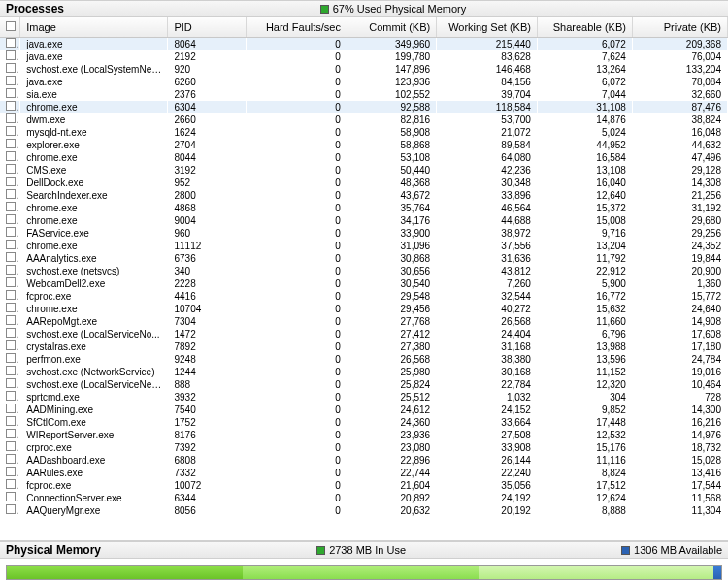 The image size is (728, 582). I want to click on table-row: AADashboard.exe6808022,89626,14411,11615…, so click(364, 460).